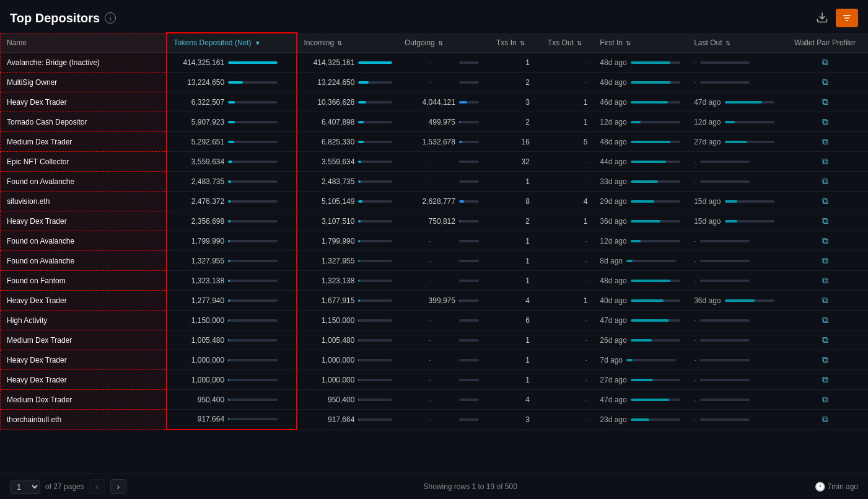  What do you see at coordinates (232, 162) in the screenshot?
I see `cell-deposited: 3,559,634` at bounding box center [232, 162].